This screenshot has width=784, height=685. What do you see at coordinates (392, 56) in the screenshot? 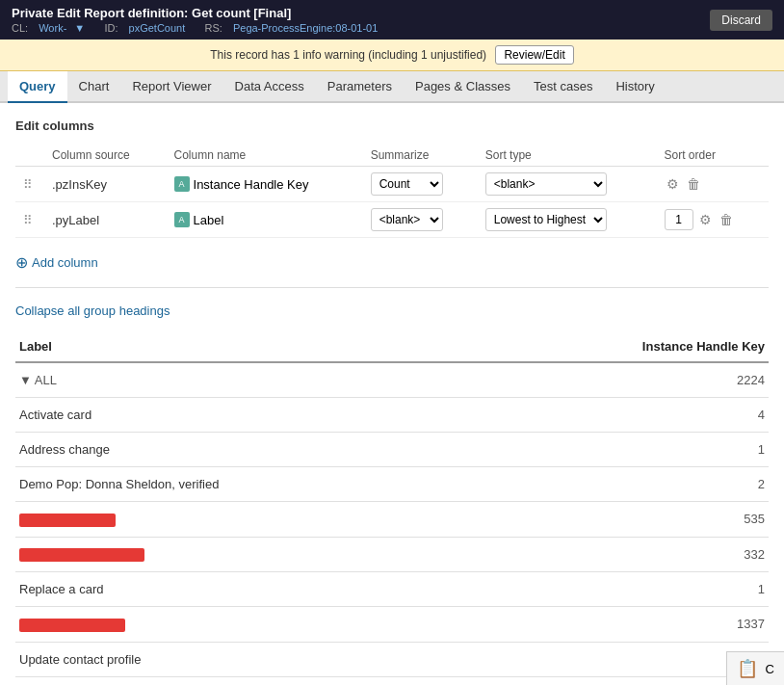
I see `info-bar: This record has 1 info warning (includin…` at bounding box center [392, 56].